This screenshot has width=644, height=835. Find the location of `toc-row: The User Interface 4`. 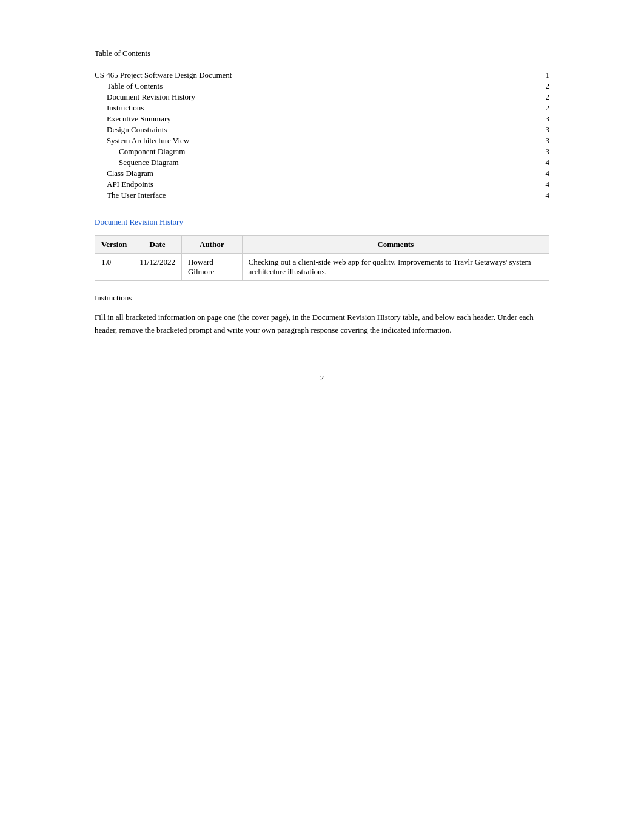

toc-row: The User Interface 4 is located at coordinates (322, 195).